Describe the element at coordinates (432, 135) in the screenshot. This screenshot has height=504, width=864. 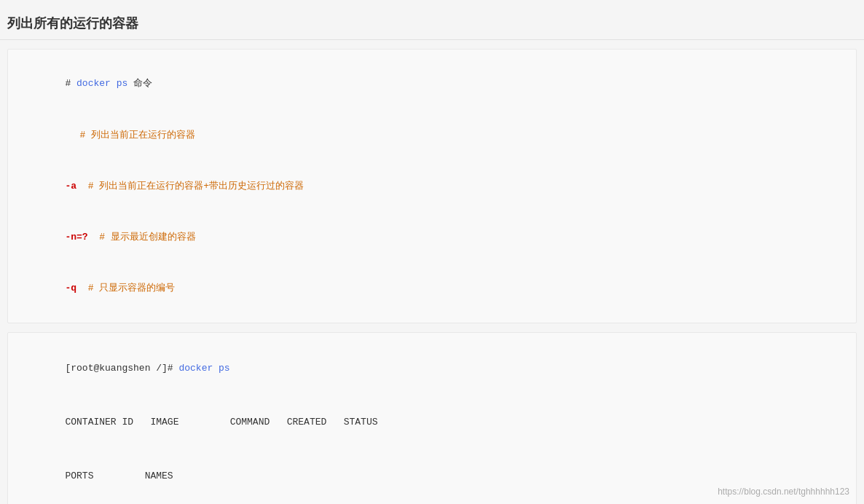
I see `desc-line-2: # 列出当前正在运行的容器` at that location.